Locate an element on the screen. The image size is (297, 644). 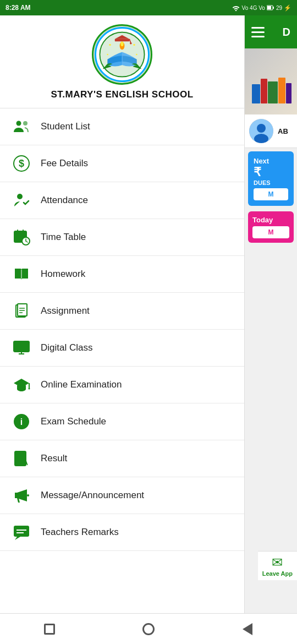
sidebar-item-time-table: Time Table is located at coordinates (122, 238).